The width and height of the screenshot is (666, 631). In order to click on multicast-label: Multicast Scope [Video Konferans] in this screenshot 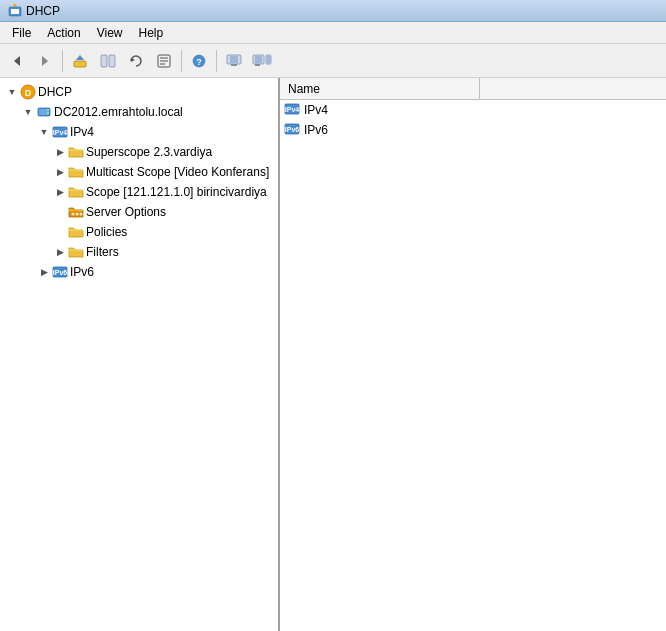, I will do `click(178, 172)`.